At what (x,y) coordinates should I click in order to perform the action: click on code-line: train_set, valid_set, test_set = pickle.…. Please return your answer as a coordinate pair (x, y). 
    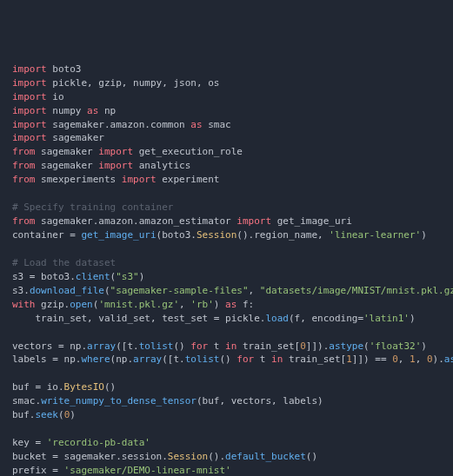
    Looking at the image, I should click on (226, 319).